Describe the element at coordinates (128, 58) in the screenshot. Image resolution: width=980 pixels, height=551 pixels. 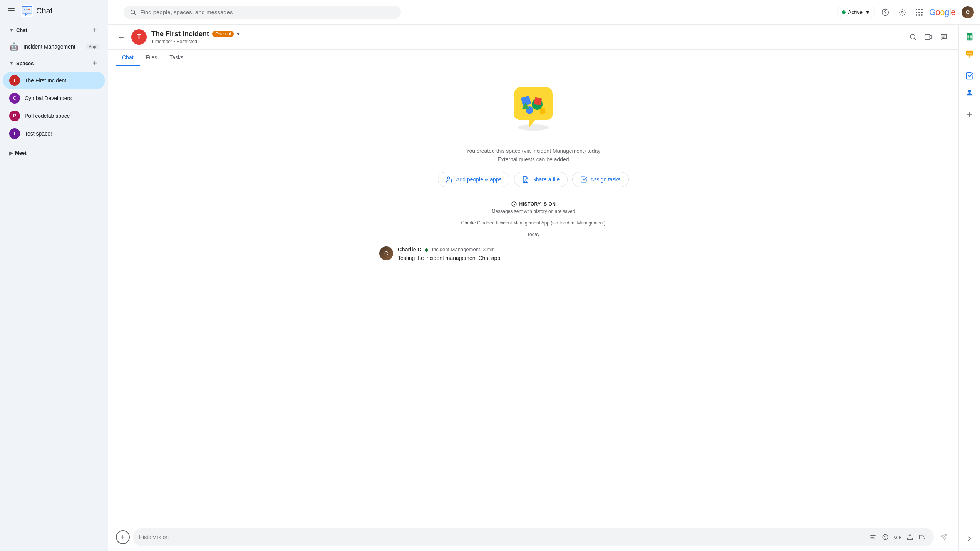
I see `tab-chat: Chat` at that location.